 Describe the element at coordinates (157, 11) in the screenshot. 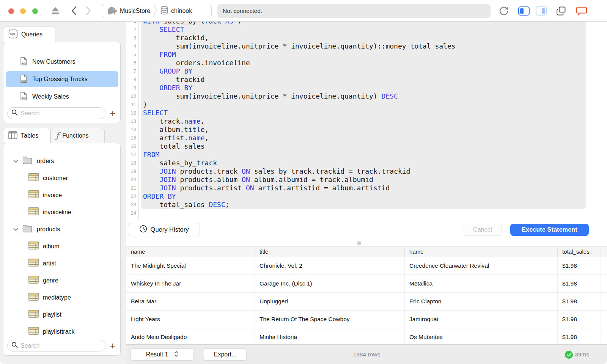

I see `breadcrumb: MusicStore chinook` at that location.